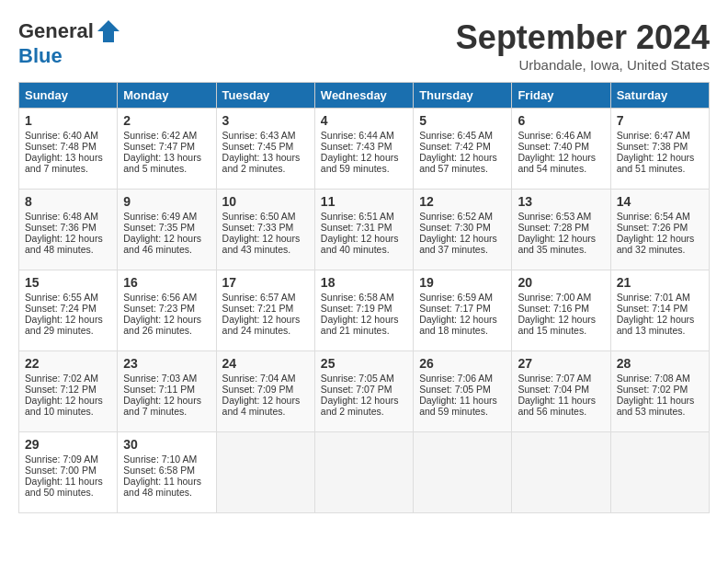 This screenshot has width=728, height=563. What do you see at coordinates (456, 135) in the screenshot?
I see `sunrise: Sunrise: 6:45 AM` at bounding box center [456, 135].